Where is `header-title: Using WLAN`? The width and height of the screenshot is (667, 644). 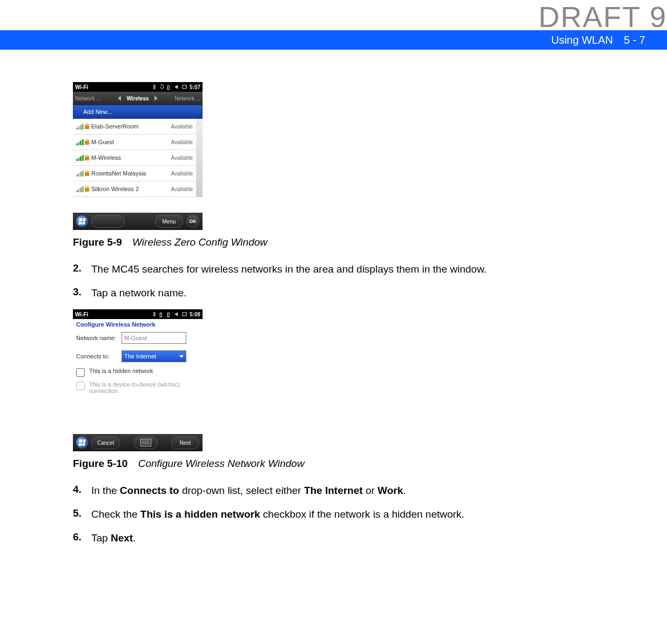 header-title: Using WLAN is located at coordinates (582, 40).